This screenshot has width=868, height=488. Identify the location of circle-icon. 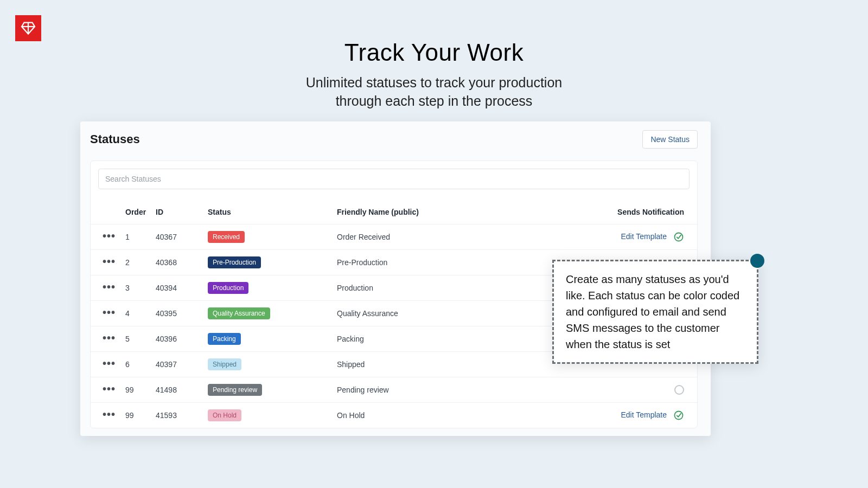
(679, 390).